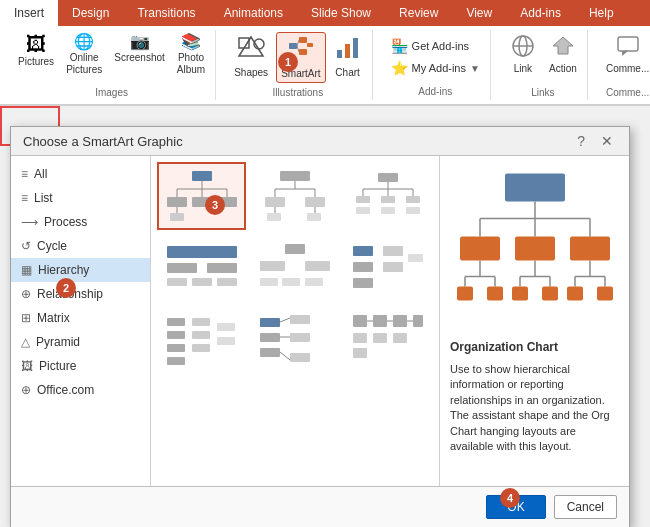  Describe the element at coordinates (523, 54) in the screenshot. I see `link-button: Link` at that location.